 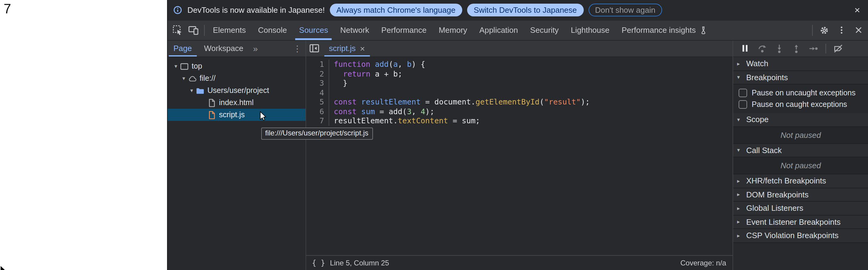 I want to click on tab-security: Security, so click(x=545, y=30).